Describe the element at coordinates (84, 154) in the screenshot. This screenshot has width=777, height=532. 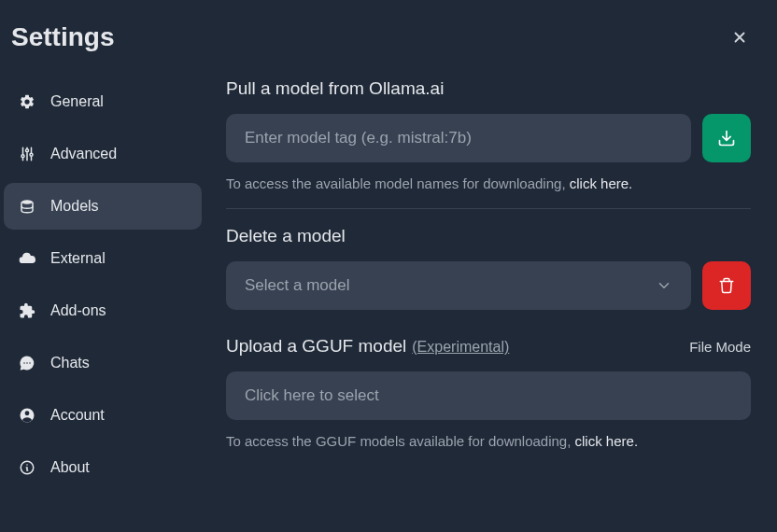
I see `sidebar-item-label: Advanced` at that location.